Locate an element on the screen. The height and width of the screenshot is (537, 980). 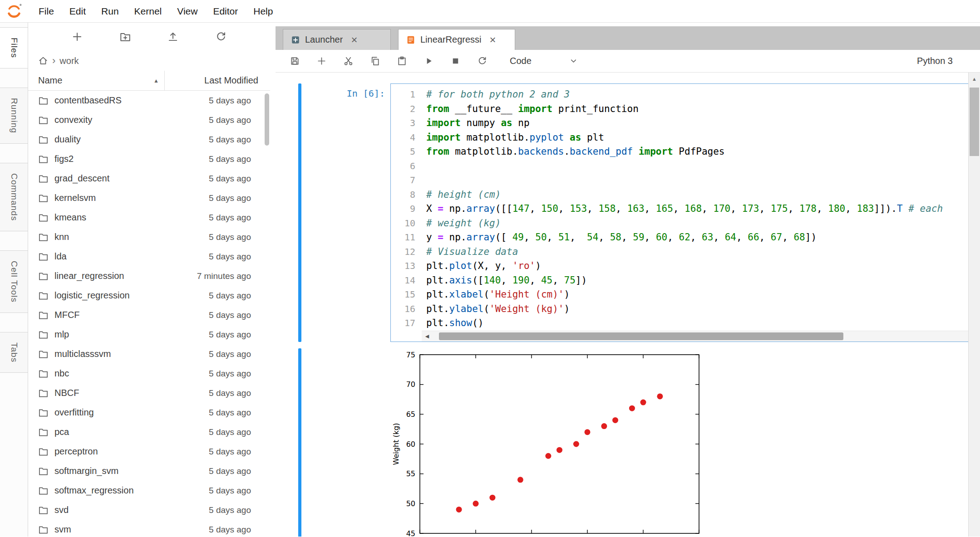
dock-tab-linearregressi: LinearRegressi× is located at coordinates (457, 39).